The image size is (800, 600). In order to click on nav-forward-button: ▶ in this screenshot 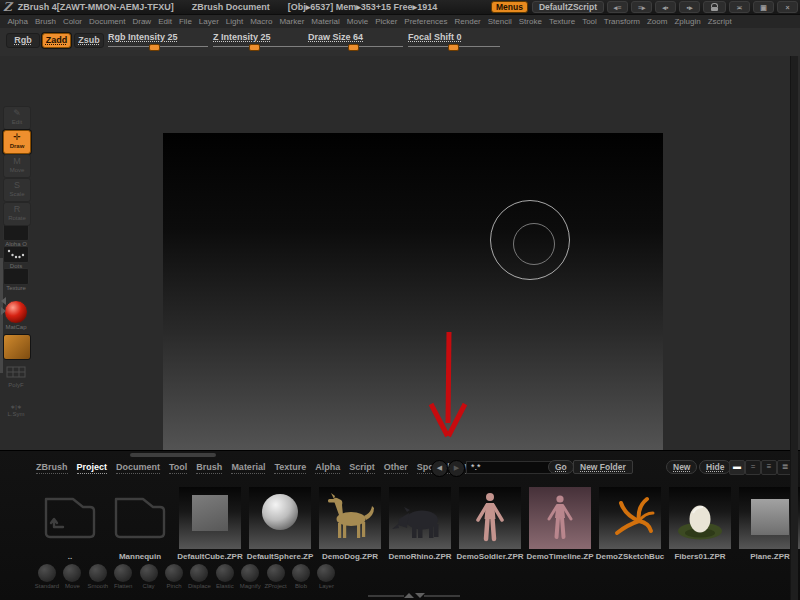, I will do `click(456, 468)`.